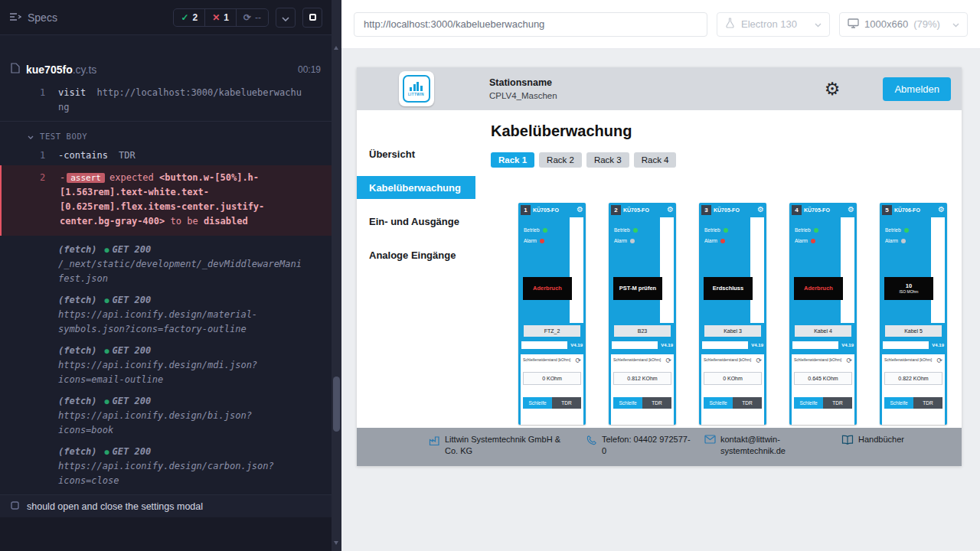 This screenshot has height=551, width=980. What do you see at coordinates (286, 18) in the screenshot?
I see `collapse-button` at bounding box center [286, 18].